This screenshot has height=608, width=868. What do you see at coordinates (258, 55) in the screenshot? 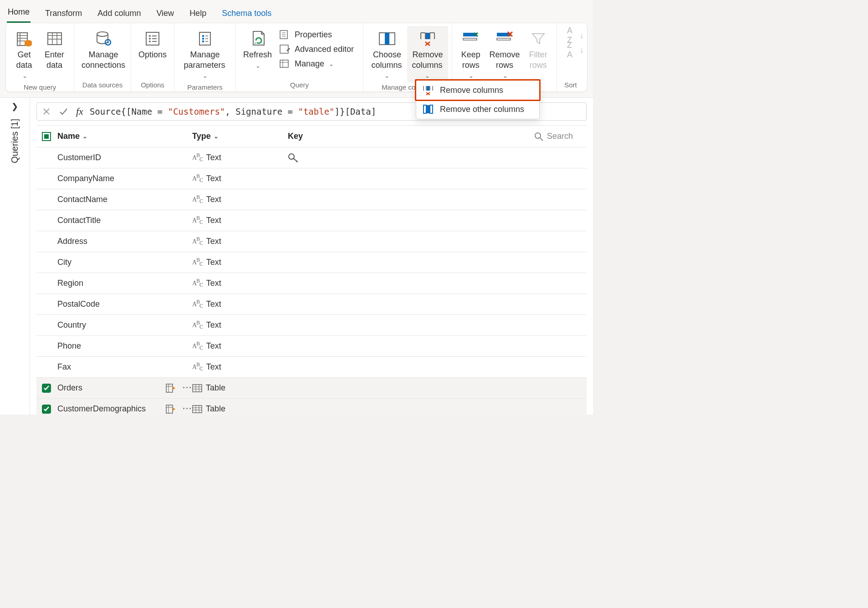
I see `refresh-label: Refresh` at bounding box center [258, 55].